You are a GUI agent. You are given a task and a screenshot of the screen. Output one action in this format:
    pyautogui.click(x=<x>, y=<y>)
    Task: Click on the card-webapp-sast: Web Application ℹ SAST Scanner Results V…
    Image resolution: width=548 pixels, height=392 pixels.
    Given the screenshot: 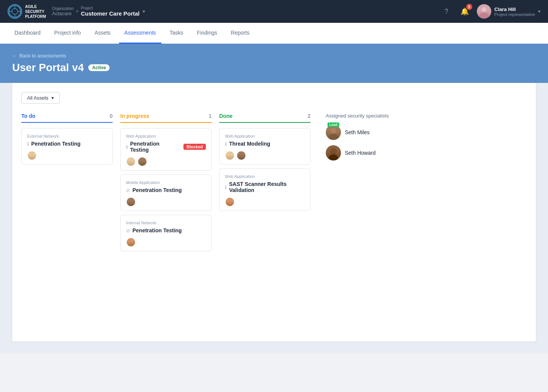 What is the action you would take?
    pyautogui.click(x=265, y=190)
    